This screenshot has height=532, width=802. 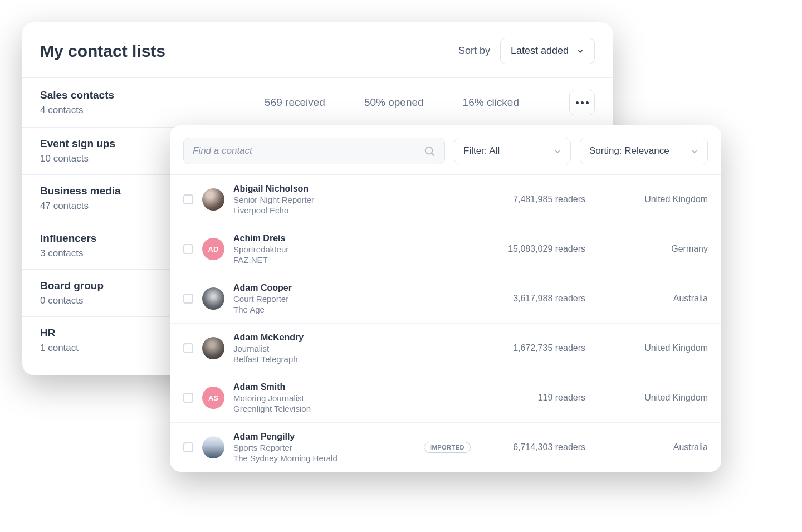 I want to click on filter-dropdown: Filter: All, so click(x=512, y=151).